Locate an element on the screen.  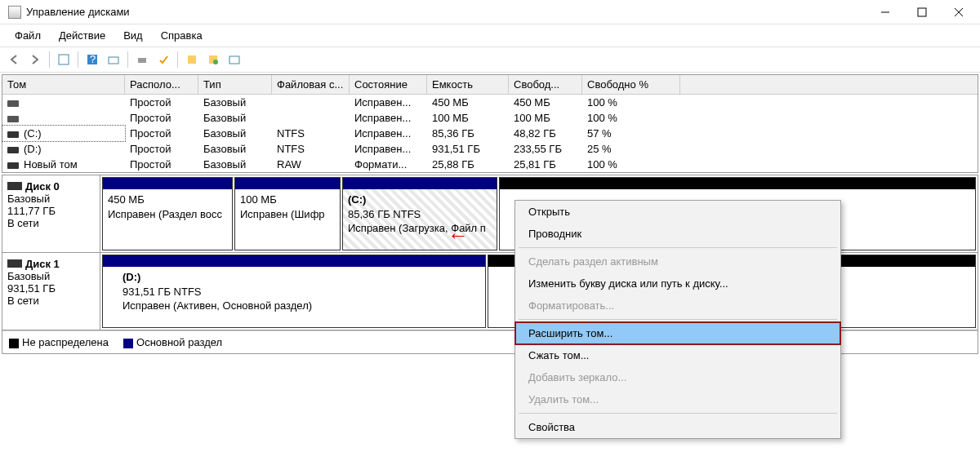
disk-info: Диск 0Базовый111,77 ГБВ сети is located at coordinates (51, 214).